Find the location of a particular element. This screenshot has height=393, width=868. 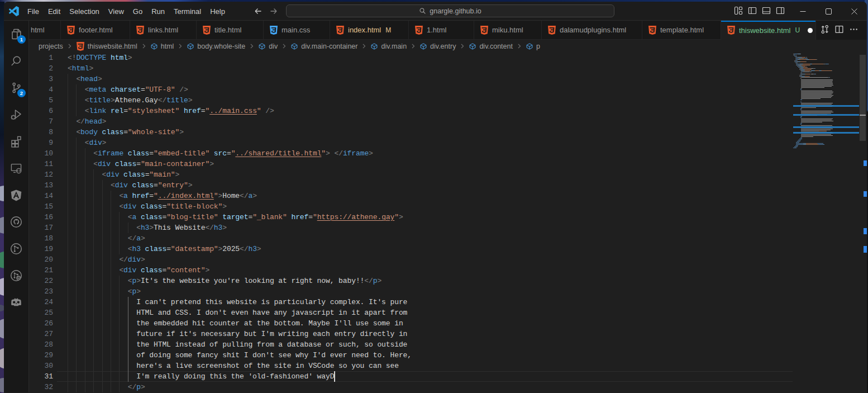

breadcrumb-item-div-entry: div.entry is located at coordinates (438, 46).